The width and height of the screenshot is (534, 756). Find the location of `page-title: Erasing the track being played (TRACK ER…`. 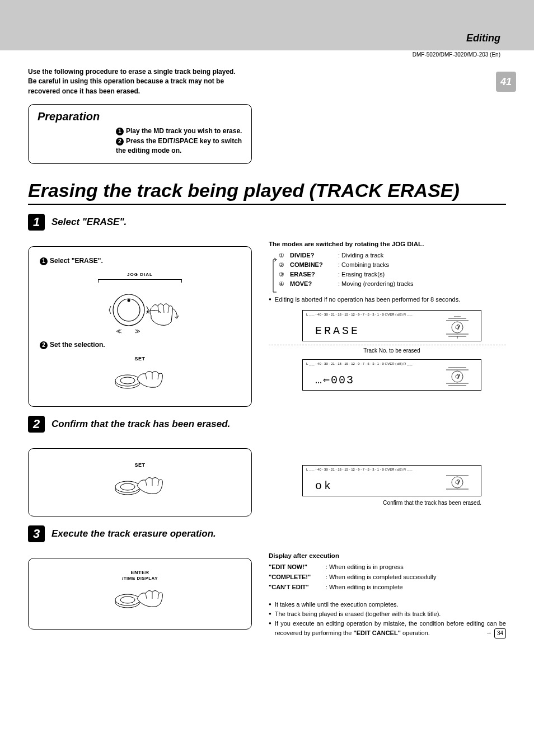

page-title: Erasing the track being played (TRACK ER… is located at coordinates (267, 190).